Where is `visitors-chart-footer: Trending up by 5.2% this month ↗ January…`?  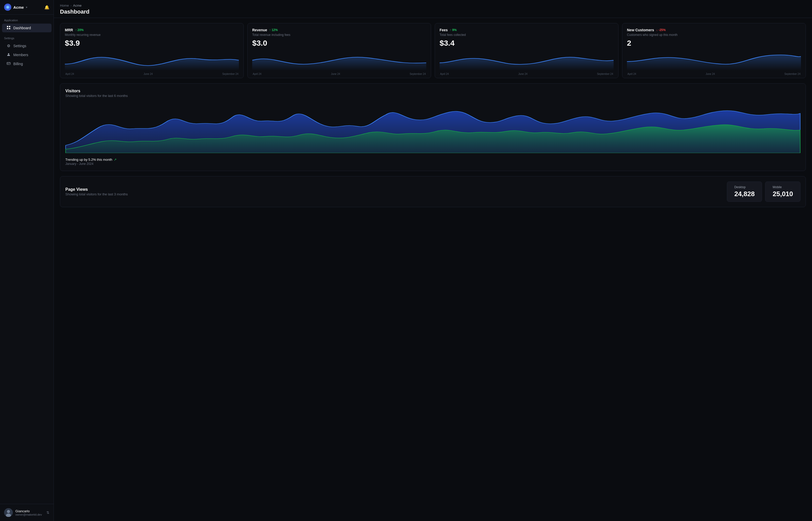 visitors-chart-footer: Trending up by 5.2% this month ↗ January… is located at coordinates (433, 162).